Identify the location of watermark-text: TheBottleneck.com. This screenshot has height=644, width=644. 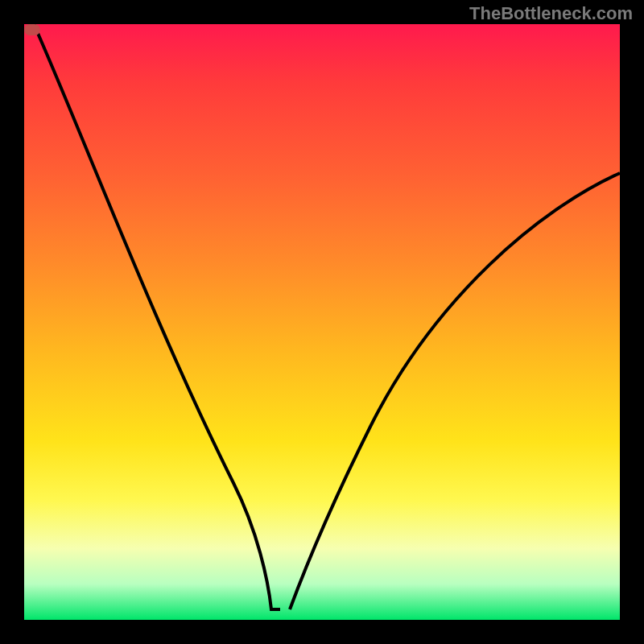
(551, 14).